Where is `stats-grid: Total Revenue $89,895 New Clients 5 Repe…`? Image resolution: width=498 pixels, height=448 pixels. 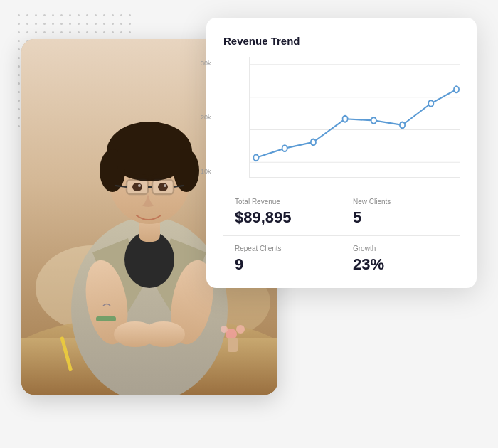 stats-grid: Total Revenue $89,895 New Clients 5 Repe… is located at coordinates (341, 236).